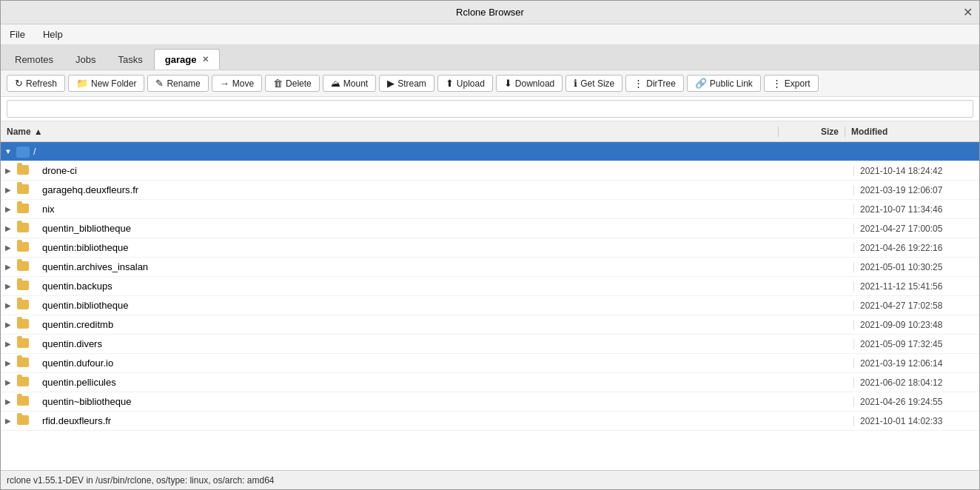 Image resolution: width=980 pixels, height=490 pixels. I want to click on tab-close-garage: ✕, so click(206, 59).